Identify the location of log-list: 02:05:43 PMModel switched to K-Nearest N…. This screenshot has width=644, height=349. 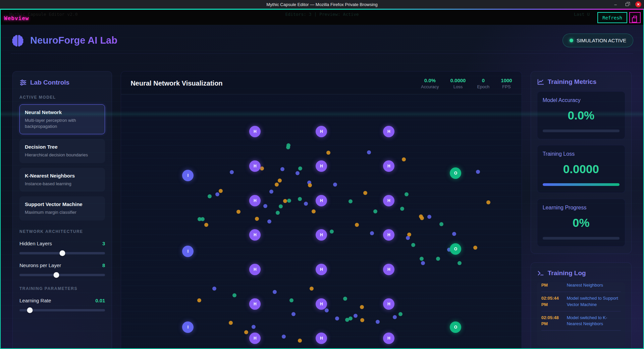
(581, 314).